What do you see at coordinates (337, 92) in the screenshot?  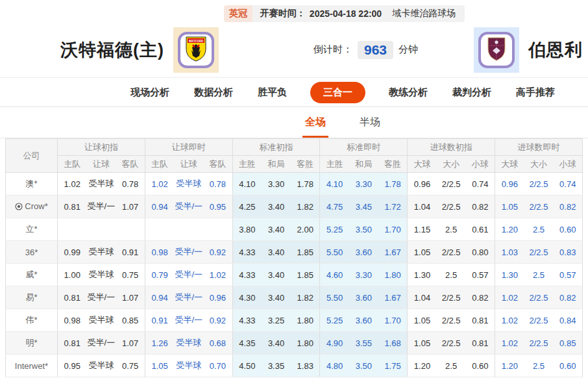 I see `tab-three-in-one: 三合一` at bounding box center [337, 92].